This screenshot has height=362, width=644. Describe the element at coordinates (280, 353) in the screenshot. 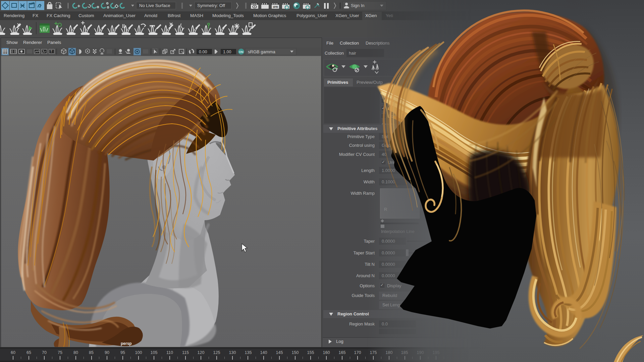

I see `svg-text: 145` at that location.